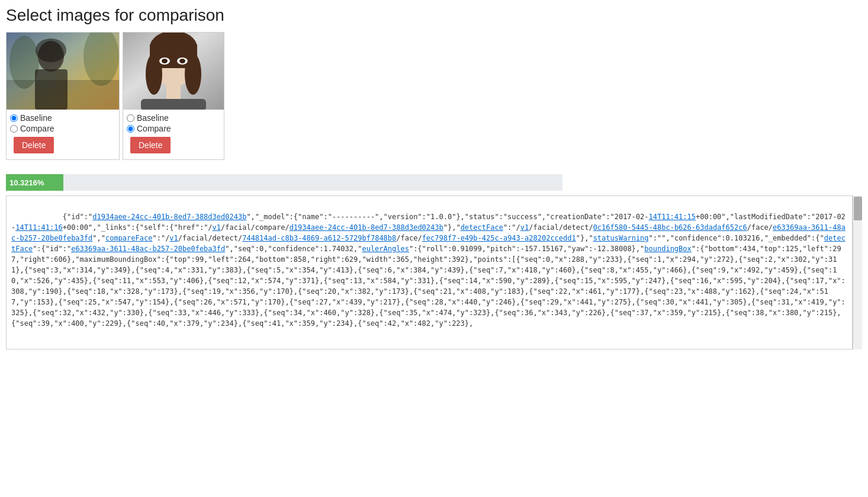  Describe the element at coordinates (14, 129) in the screenshot. I see `image-1-compare-radio` at that location.